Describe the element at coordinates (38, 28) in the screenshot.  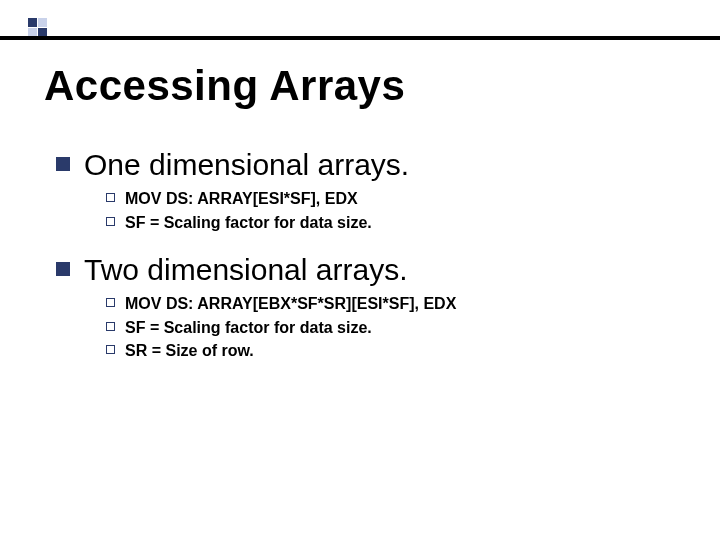
I see `corner-accent` at that location.